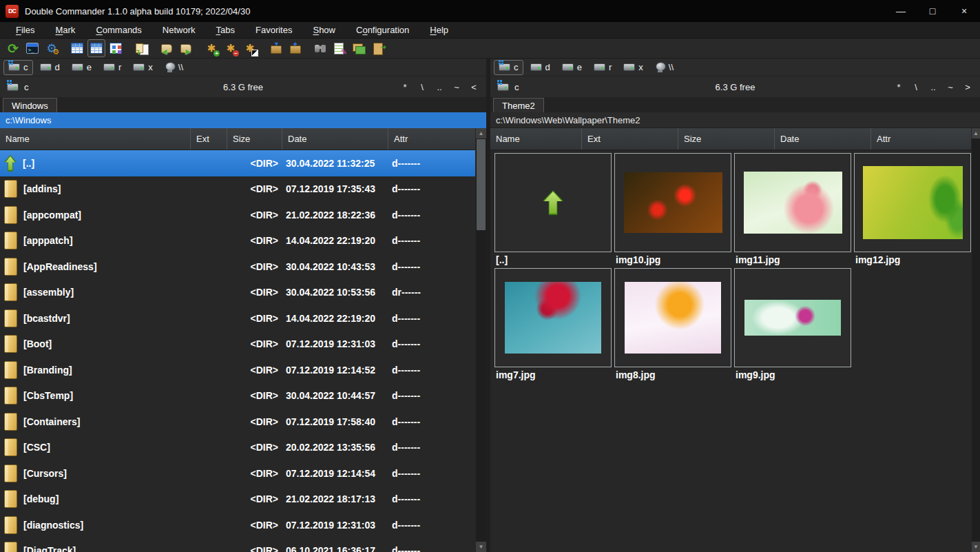 The image size is (980, 552). Describe the element at coordinates (519, 105) in the screenshot. I see `right-tab: Theme2` at that location.